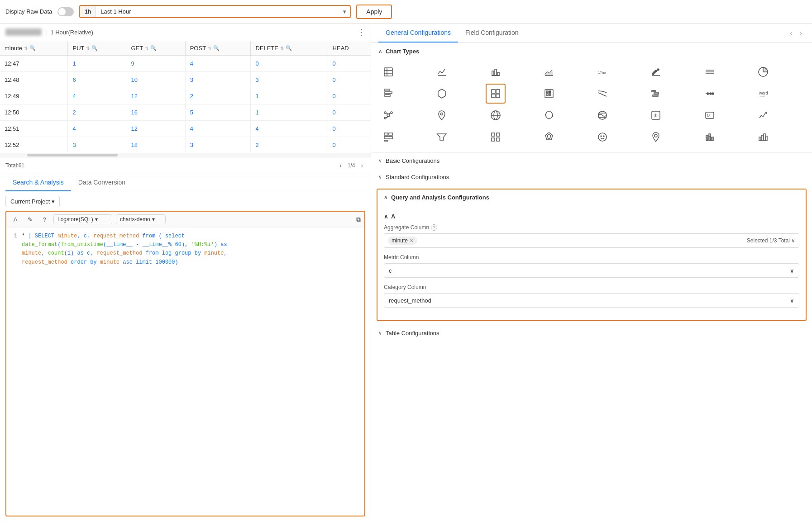  I want to click on search-icon-delete: 🔍, so click(289, 48).